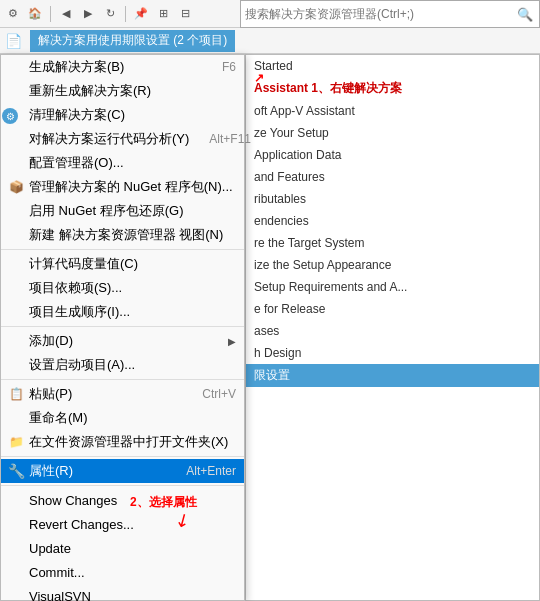  Describe the element at coordinates (122, 592) in the screenshot. I see `menu-item-visualsvn: VisualSVN` at that location.